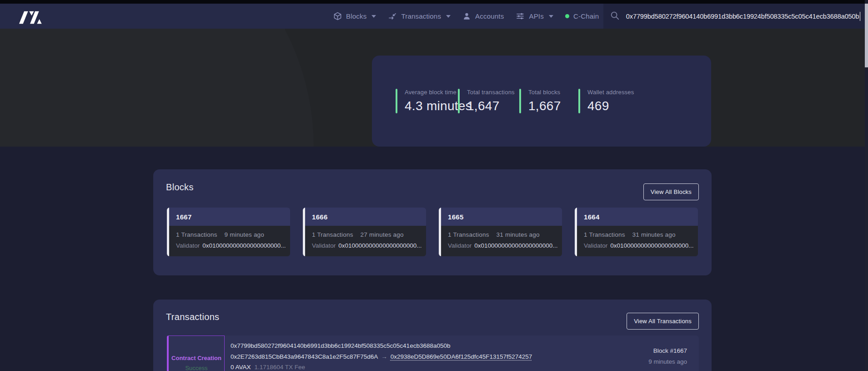 This screenshot has height=371, width=868. I want to click on person-icon, so click(467, 16).